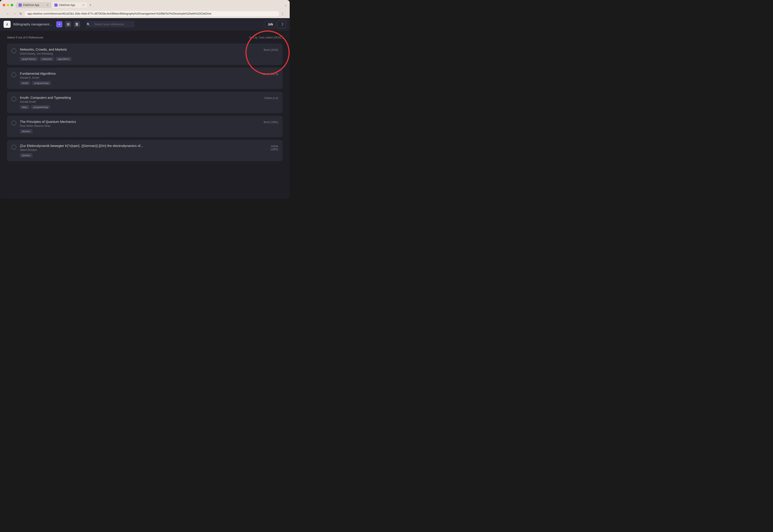 Image resolution: width=773 pixels, height=532 pixels. Describe the element at coordinates (14, 147) in the screenshot. I see `ref5-checkbox` at that location.